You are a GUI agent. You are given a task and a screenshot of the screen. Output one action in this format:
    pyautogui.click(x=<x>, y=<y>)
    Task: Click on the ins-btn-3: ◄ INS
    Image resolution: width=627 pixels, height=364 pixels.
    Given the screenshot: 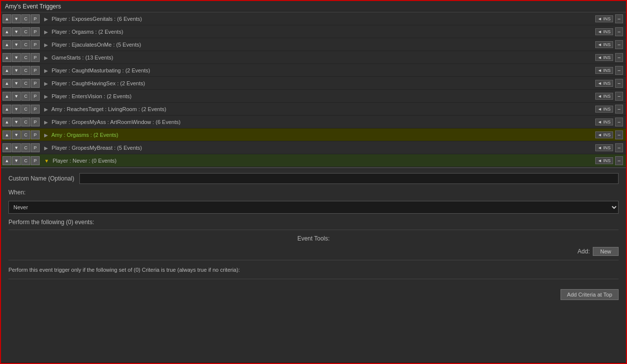 What is the action you would take?
    pyautogui.click(x=604, y=58)
    